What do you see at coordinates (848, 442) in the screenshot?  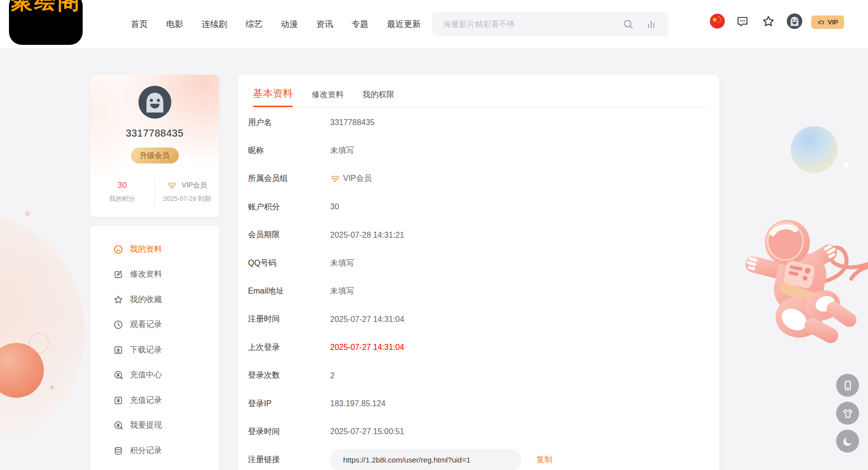 I see `moon-icon` at bounding box center [848, 442].